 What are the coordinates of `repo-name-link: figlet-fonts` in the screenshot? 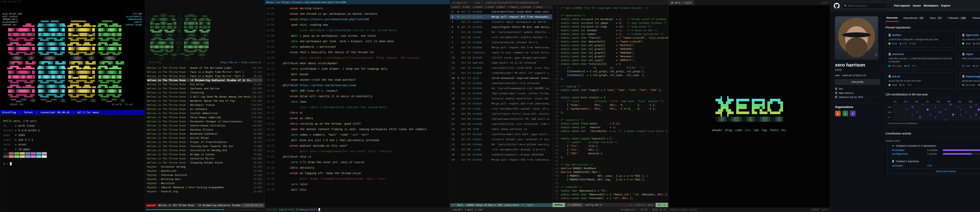 It's located at (972, 35).